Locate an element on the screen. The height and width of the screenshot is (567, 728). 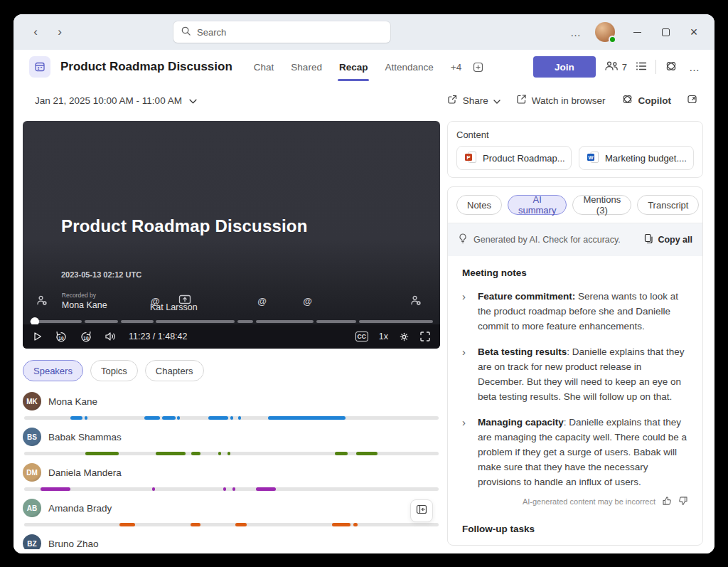
rewind-10-icon: 10 is located at coordinates (61, 337).